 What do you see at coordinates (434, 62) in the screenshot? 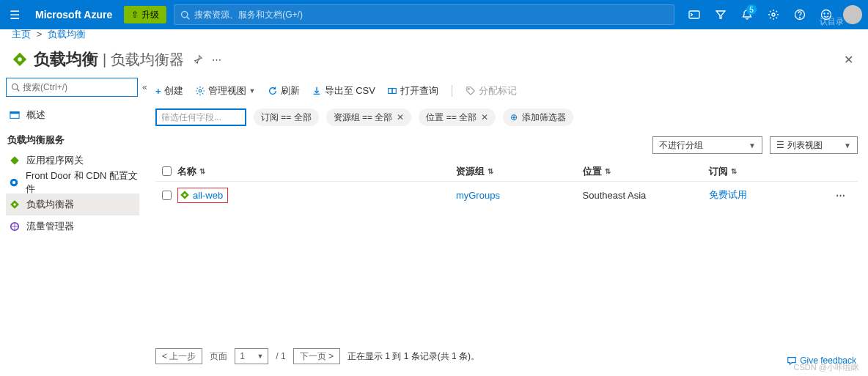
I see `page-header: 负载均衡 | 负载均衡器 ⋯ ✕` at bounding box center [434, 62].